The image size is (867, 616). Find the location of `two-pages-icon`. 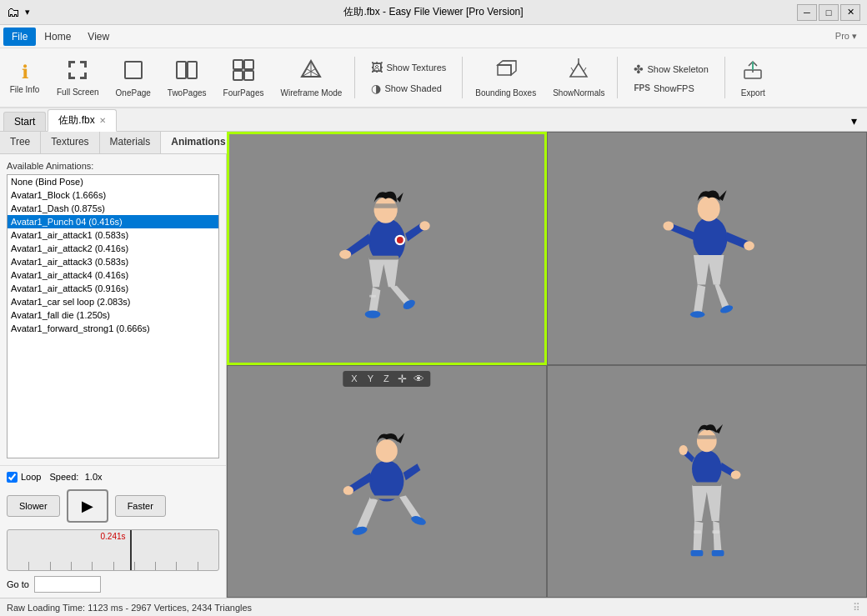

two-pages-icon is located at coordinates (187, 73).